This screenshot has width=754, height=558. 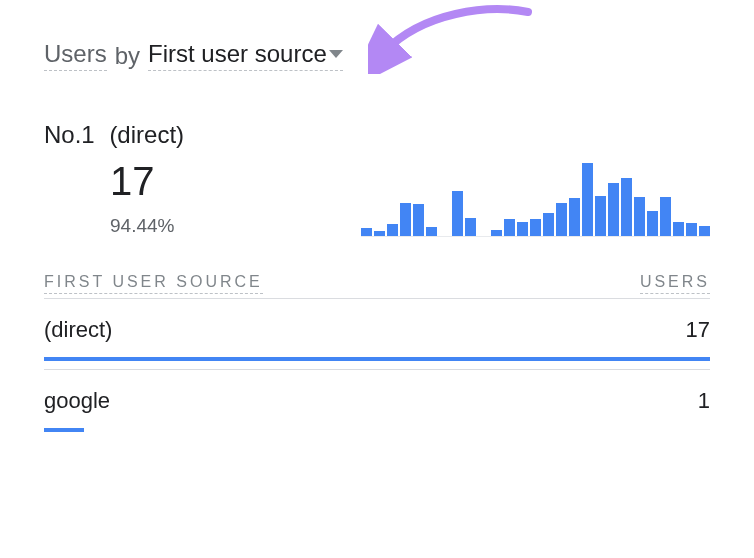 I want to click on row-label: (direct), so click(x=78, y=330).